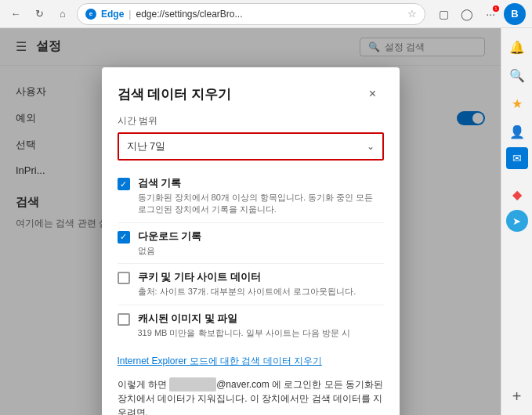  Describe the element at coordinates (251, 197) in the screenshot. I see `checkbox-item-search-history: ✓ 검색 기록 동기화된 장치에서 80개 이상의 항목입니다. 동기화 중인 …` at that location.